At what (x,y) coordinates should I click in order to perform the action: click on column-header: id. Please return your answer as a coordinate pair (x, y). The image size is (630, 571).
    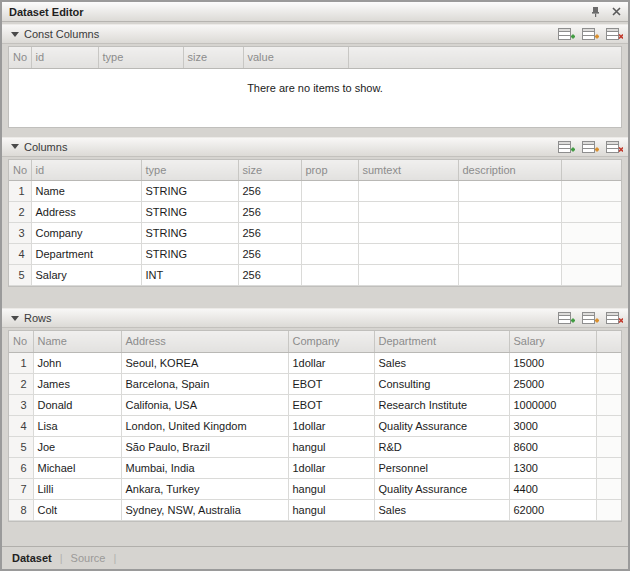
    Looking at the image, I should click on (86, 170).